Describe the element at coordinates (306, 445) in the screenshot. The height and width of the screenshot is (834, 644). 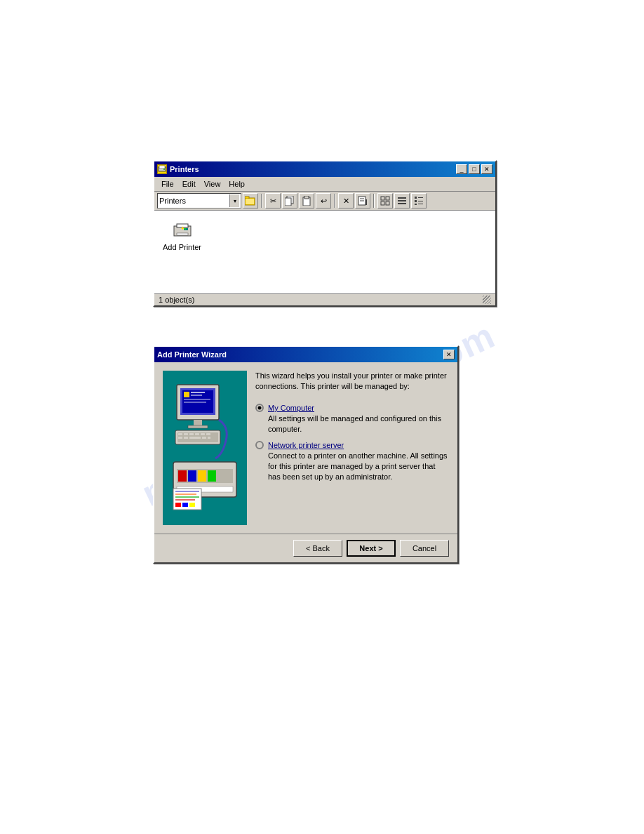
I see `network-printer-label: Network printer server` at that location.